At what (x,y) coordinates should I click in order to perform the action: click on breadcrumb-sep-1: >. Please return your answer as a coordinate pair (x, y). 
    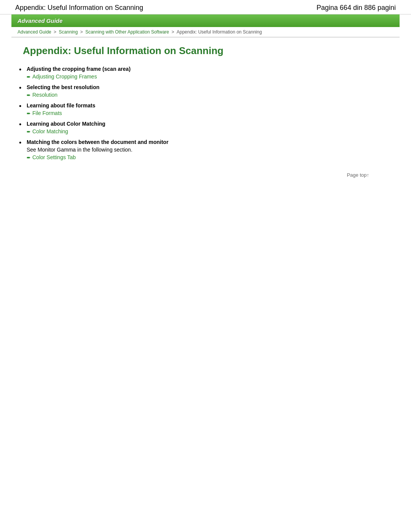
    Looking at the image, I should click on (56, 32).